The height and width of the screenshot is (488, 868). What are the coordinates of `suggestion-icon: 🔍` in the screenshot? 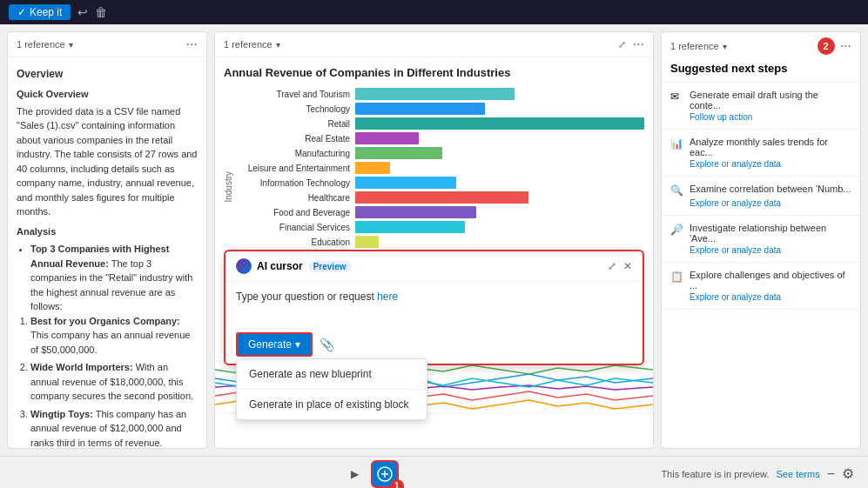 It's located at (676, 191).